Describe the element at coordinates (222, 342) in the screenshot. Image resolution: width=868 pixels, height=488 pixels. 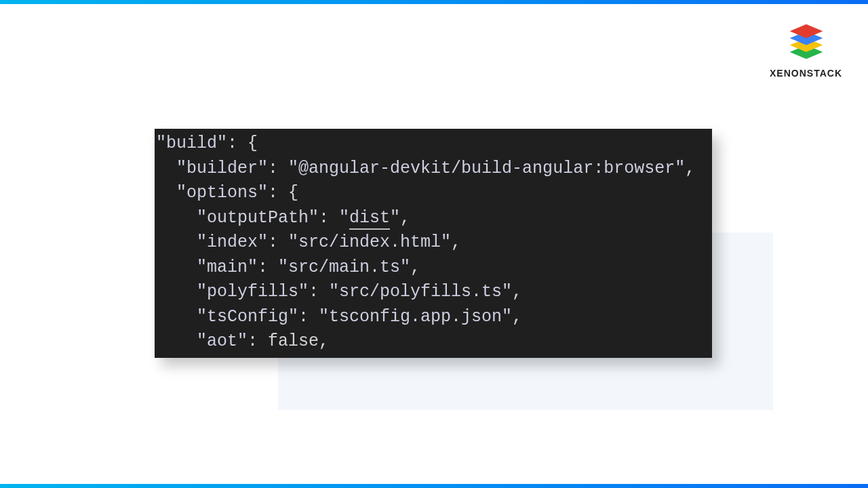
I see `key-aot: "aot"` at that location.